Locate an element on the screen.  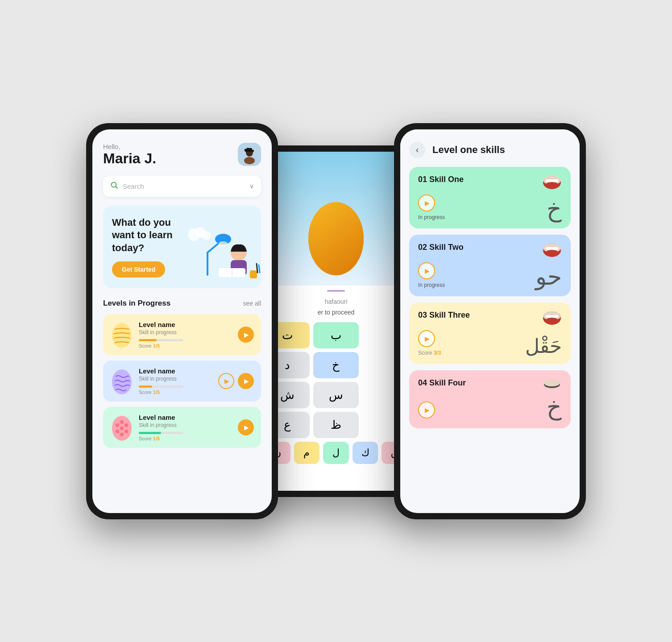
mid-top-image is located at coordinates (336, 219).